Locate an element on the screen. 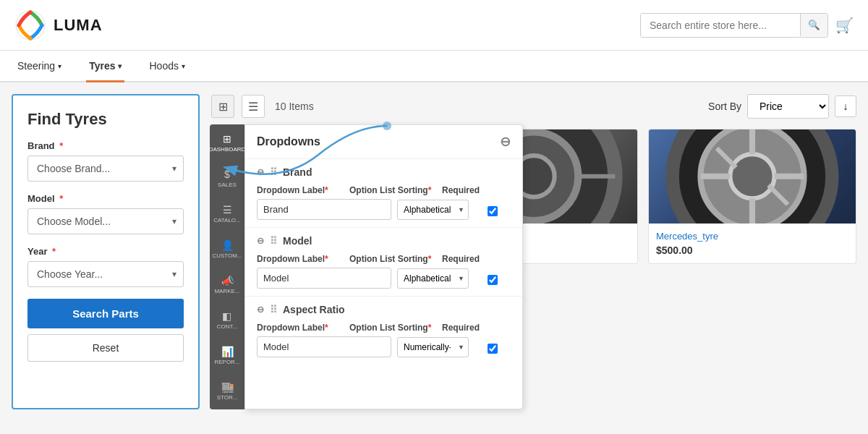 This screenshot has height=434, width=868. dp-model-label: Model is located at coordinates (297, 241).